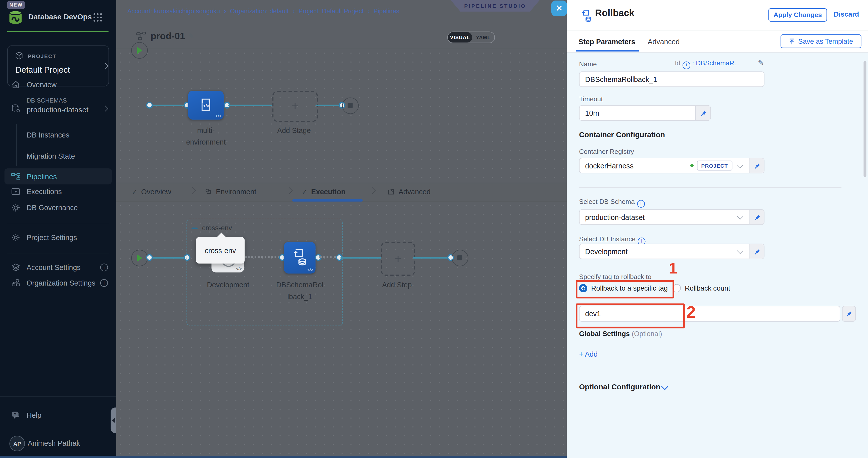 This screenshot has height=458, width=868. Describe the element at coordinates (460, 37) in the screenshot. I see `toggle-visual: VISUAL` at that location.